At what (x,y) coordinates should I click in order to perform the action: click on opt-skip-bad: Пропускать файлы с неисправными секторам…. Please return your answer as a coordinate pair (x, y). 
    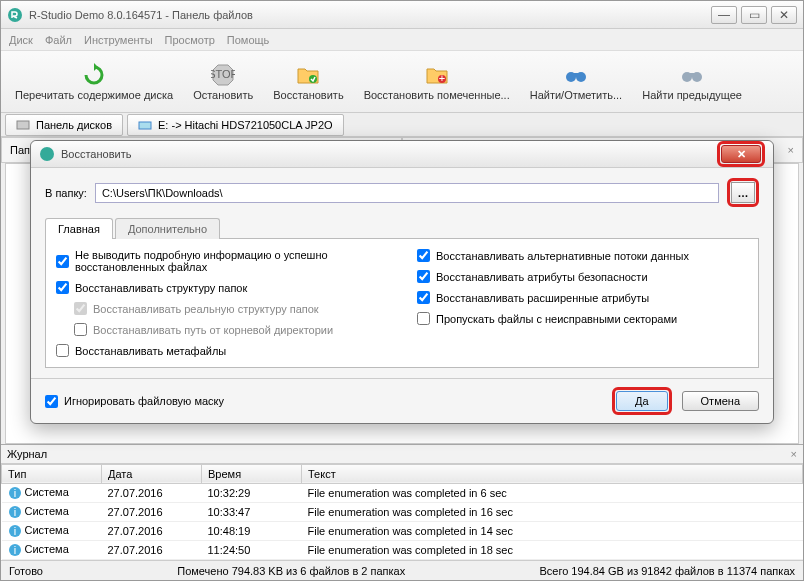
    Looking at the image, I should click on (582, 318).